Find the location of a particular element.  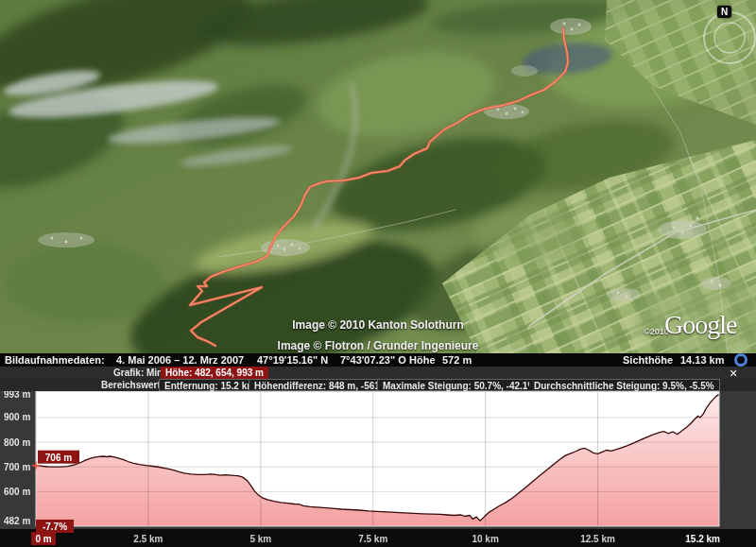

y-tick-label: 800 m is located at coordinates (17, 442).